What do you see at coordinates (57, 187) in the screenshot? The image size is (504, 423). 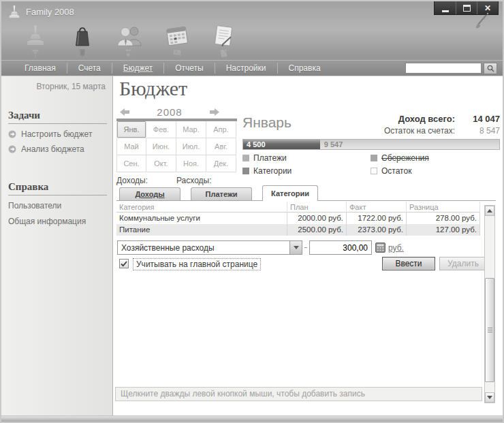 I see `help-heading: Справка` at bounding box center [57, 187].